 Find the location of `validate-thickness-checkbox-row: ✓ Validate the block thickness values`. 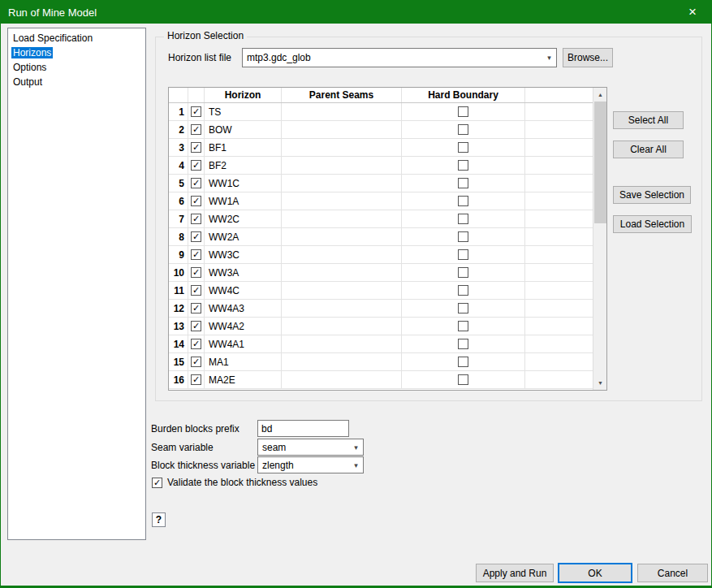

validate-thickness-checkbox-row: ✓ Validate the block thickness values is located at coordinates (235, 482).